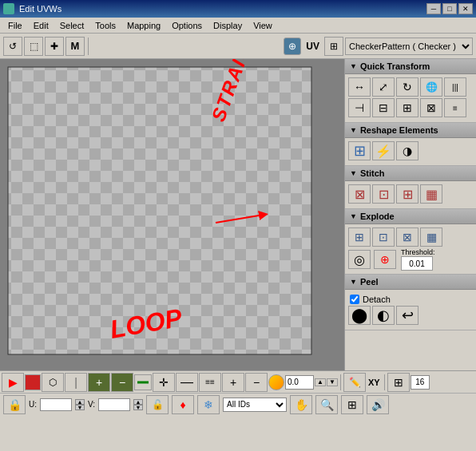 This screenshot has height=451, width=476. I want to click on bt-green-line-btn, so click(143, 382).